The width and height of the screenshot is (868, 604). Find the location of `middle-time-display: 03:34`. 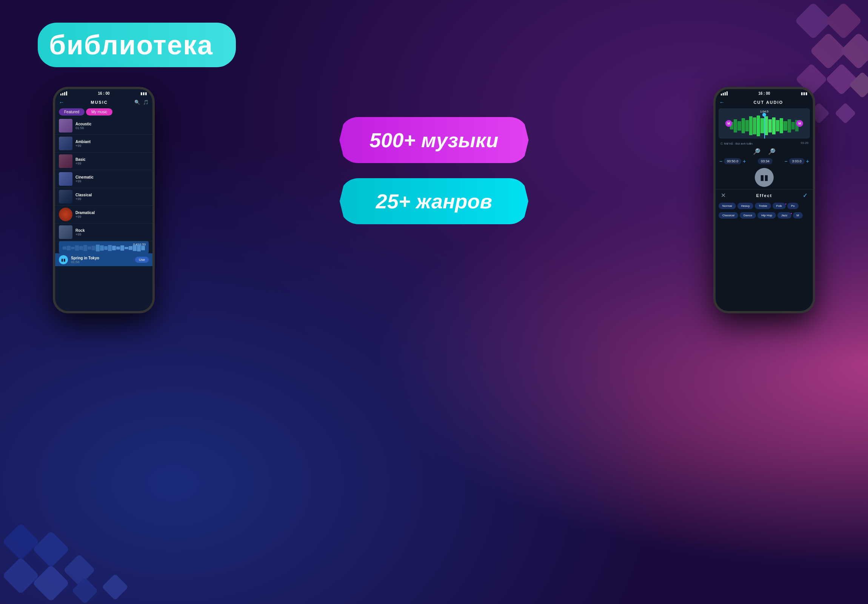

middle-time-display: 03:34 is located at coordinates (765, 161).